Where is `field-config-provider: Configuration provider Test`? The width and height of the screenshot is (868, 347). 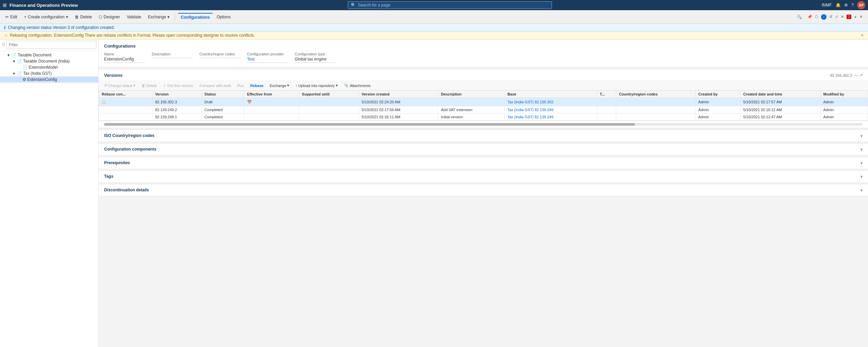 field-config-provider: Configuration provider Test is located at coordinates (267, 57).